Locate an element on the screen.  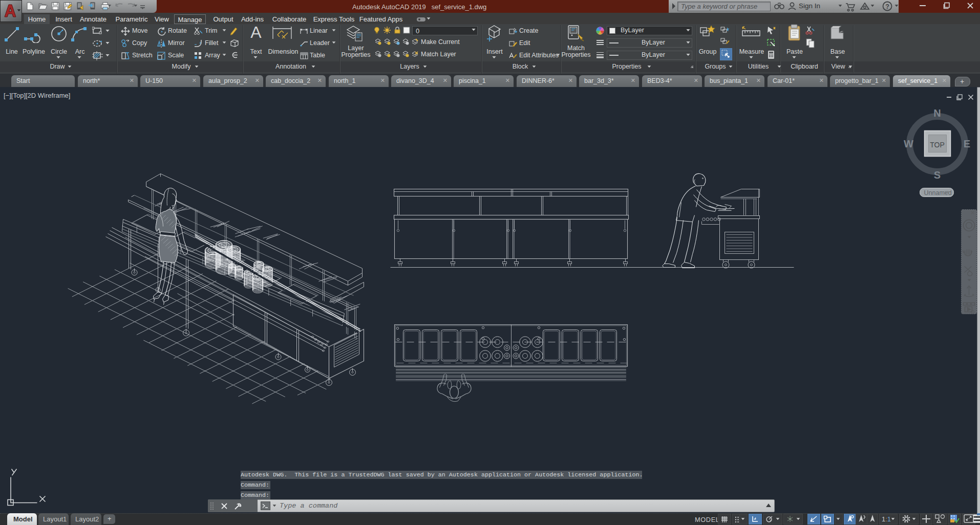
svg-text: N is located at coordinates (937, 113).